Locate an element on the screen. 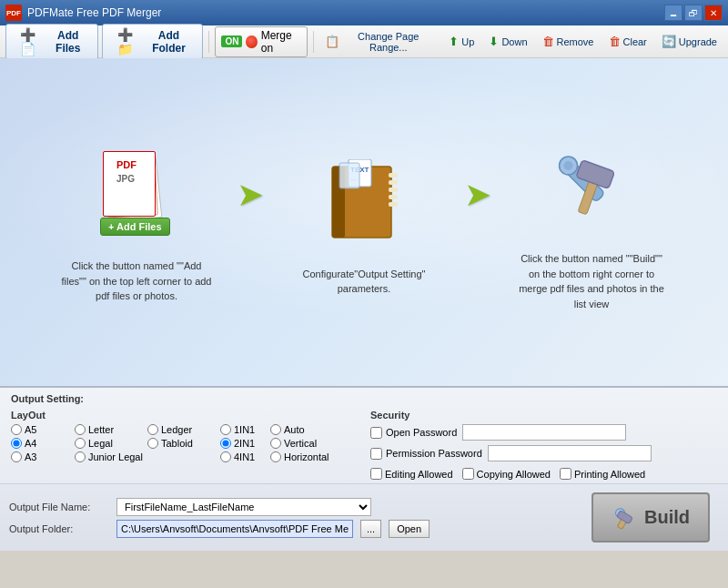  titlebar: PDF PDFMate Free PDF Merger 🗕 🗗 ✕ is located at coordinates (364, 13).